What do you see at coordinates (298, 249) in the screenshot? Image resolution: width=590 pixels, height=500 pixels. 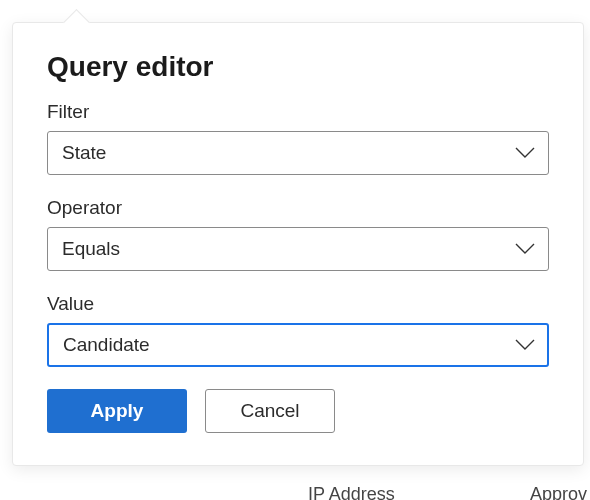 I see `operator-select: Equals` at bounding box center [298, 249].